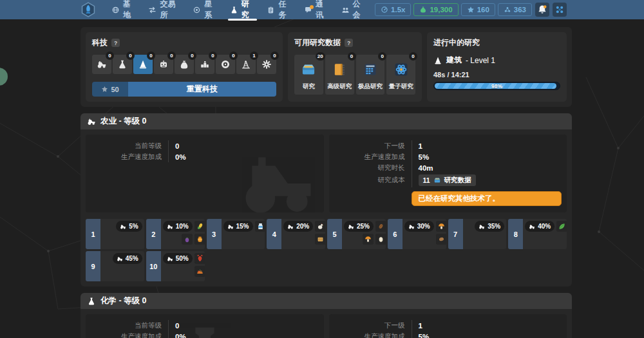  I want to click on tech-panel-title: 科技, so click(100, 42).